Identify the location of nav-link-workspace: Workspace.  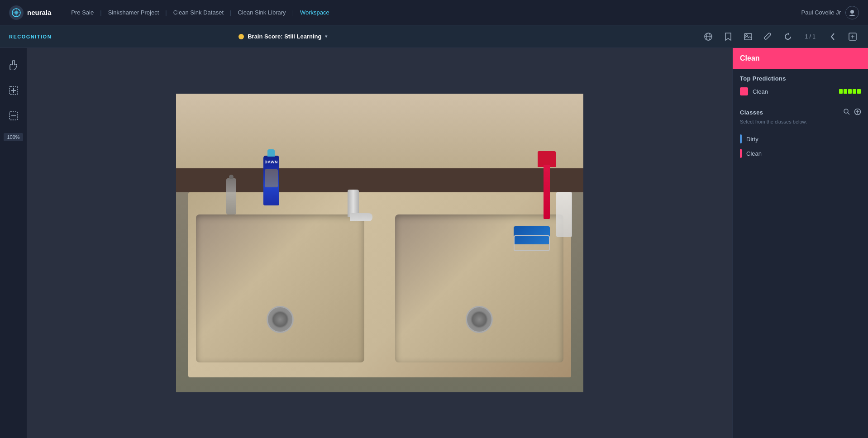
(315, 13).